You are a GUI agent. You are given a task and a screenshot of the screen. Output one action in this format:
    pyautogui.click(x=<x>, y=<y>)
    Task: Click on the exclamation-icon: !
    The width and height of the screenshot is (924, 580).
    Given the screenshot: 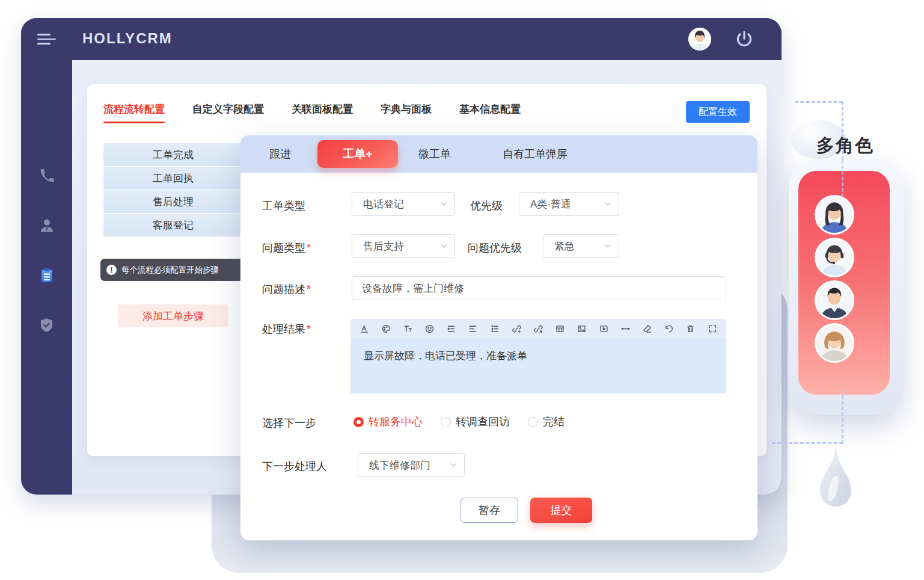 What is the action you would take?
    pyautogui.click(x=112, y=270)
    